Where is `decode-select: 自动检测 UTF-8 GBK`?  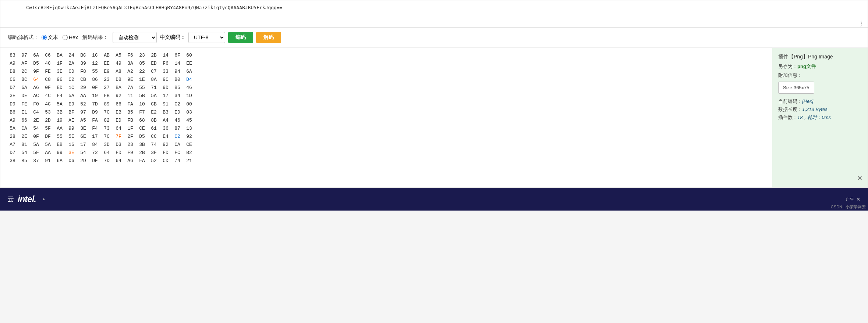 decode-select: 自动检测 UTF-8 GBK is located at coordinates (135, 37).